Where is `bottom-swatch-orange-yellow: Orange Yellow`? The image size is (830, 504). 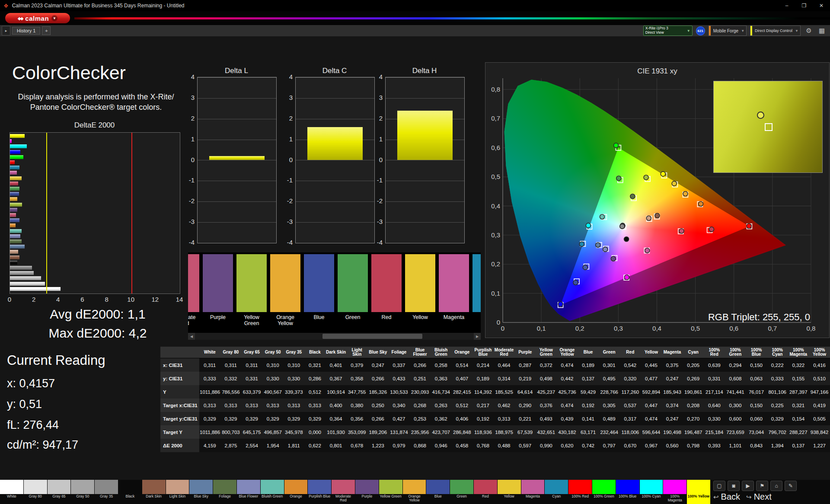 bottom-swatch-orange-yellow: Orange Yellow is located at coordinates (415, 492).